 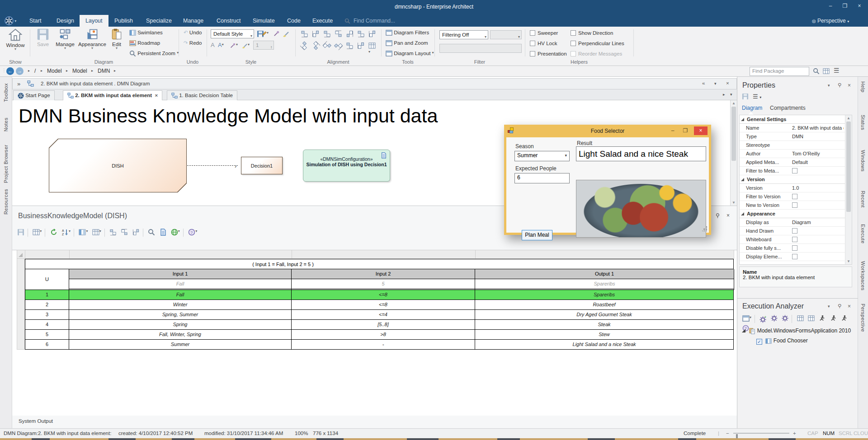 What do you see at coordinates (543, 43) in the screenshot?
I see `hv-lock-checkbox: HV Lock` at bounding box center [543, 43].